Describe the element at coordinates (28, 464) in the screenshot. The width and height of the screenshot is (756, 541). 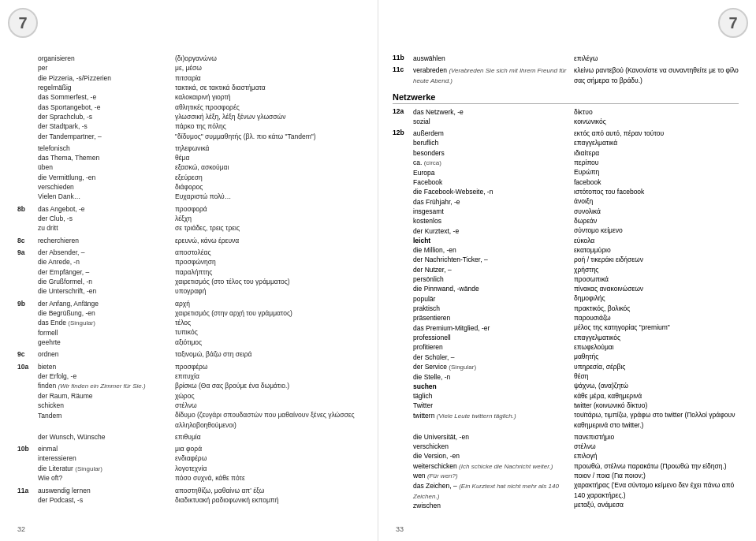
I see `entry-number: 10b` at that location.